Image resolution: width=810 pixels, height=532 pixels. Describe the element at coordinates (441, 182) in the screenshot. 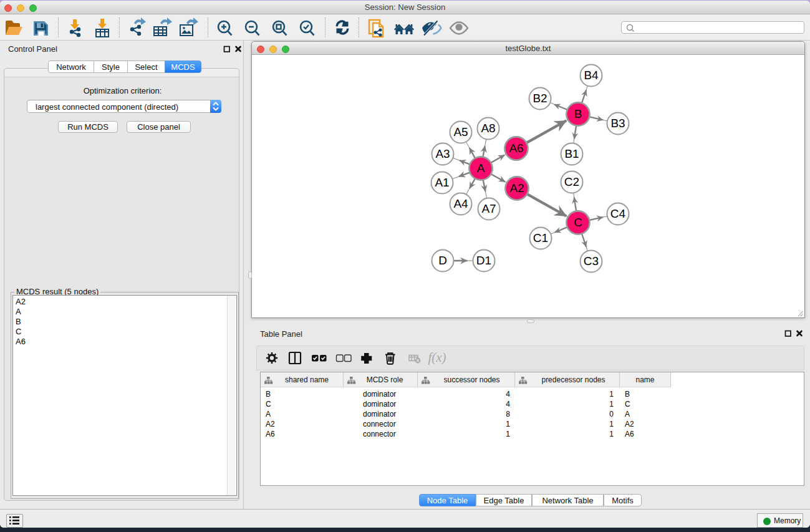

I see `svg-text: A1` at that location.